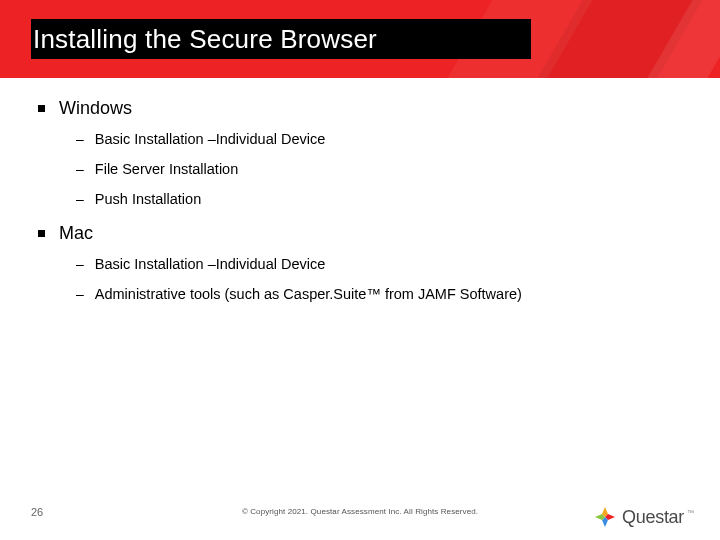  What do you see at coordinates (377, 294) in the screenshot?
I see `list-item: – Administrative tools (such as Casper.S…` at bounding box center [377, 294].